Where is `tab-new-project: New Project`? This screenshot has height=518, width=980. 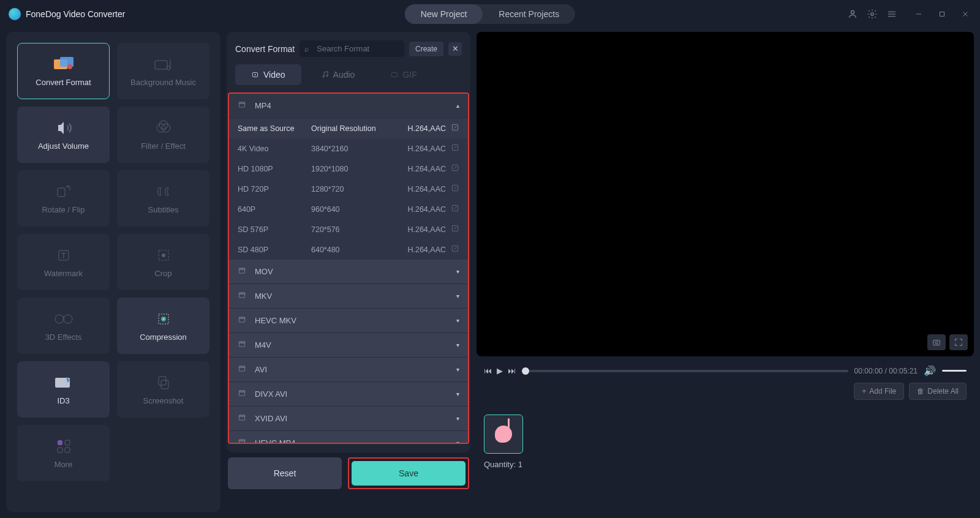 tab-new-project: New Project is located at coordinates (443, 14).